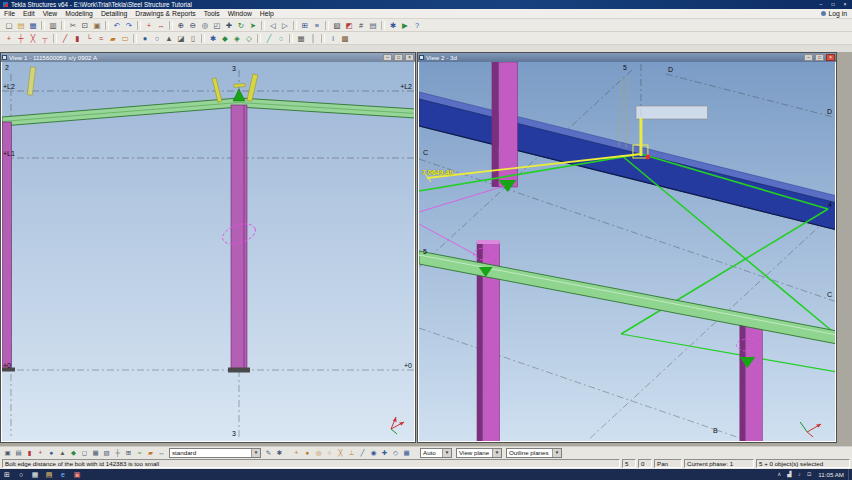 The width and height of the screenshot is (852, 480). Describe the element at coordinates (242, 26) in the screenshot. I see `rotate-view-icon: ↻` at that location.